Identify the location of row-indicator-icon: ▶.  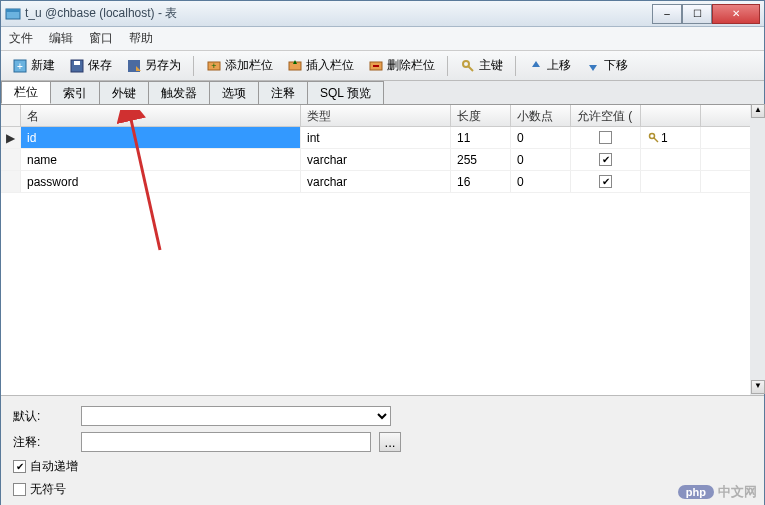
(11, 138).